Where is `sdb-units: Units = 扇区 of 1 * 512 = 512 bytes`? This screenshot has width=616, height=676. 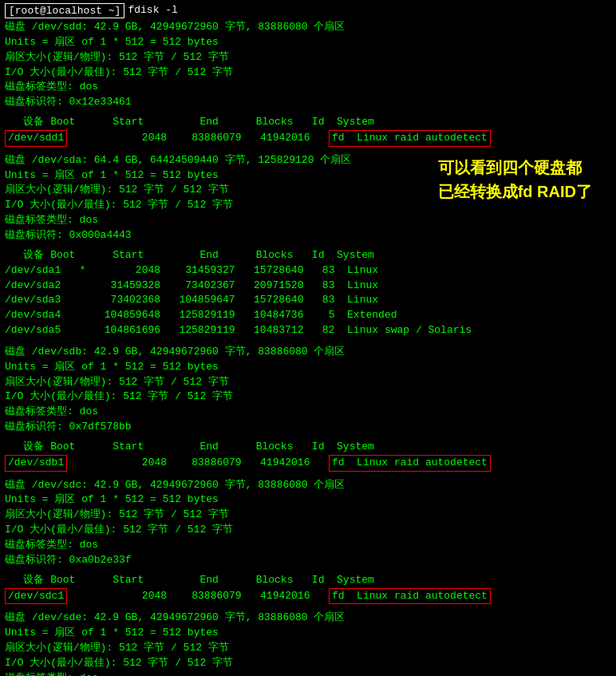
sdb-units: Units = 扇区 of 1 * 512 = 512 bytes is located at coordinates (308, 367).